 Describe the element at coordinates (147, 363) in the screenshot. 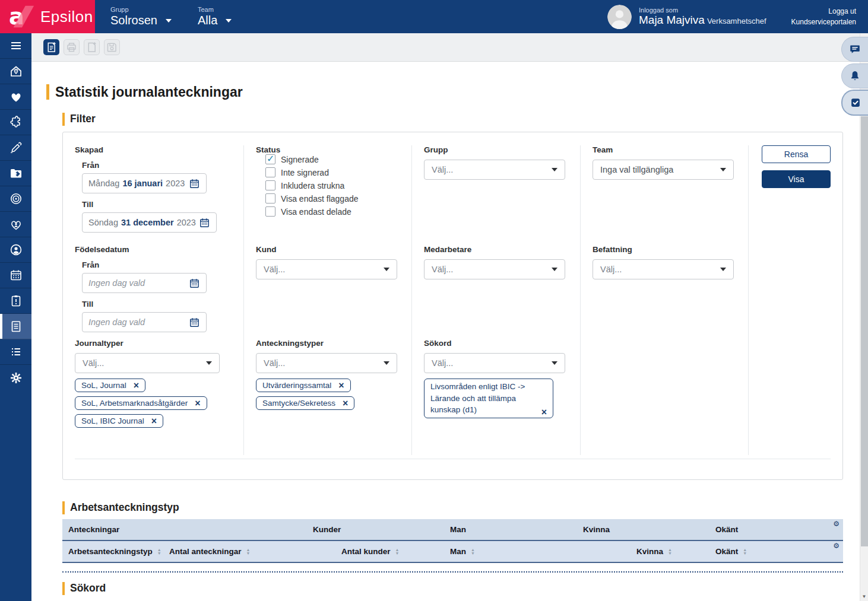

I see `journaltyper-dropdown: Välj...` at that location.